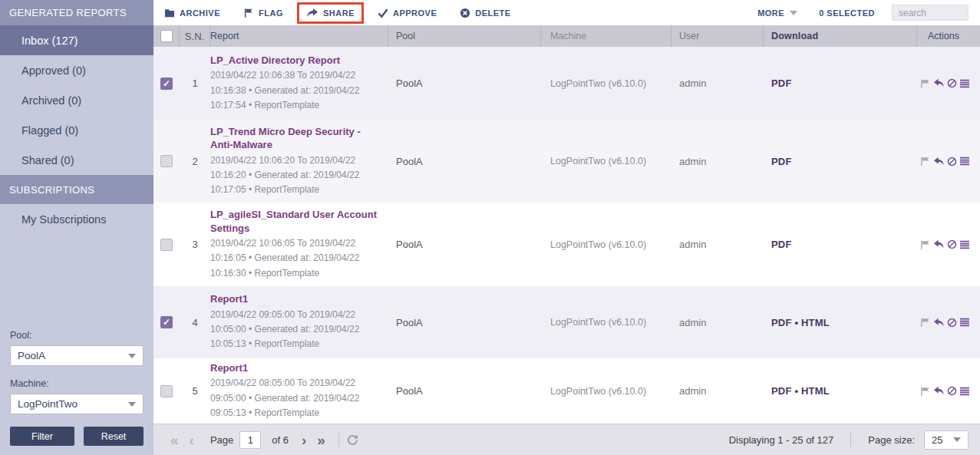 This screenshot has width=980, height=455. Describe the element at coordinates (777, 13) in the screenshot. I see `more-button: MORE` at that location.